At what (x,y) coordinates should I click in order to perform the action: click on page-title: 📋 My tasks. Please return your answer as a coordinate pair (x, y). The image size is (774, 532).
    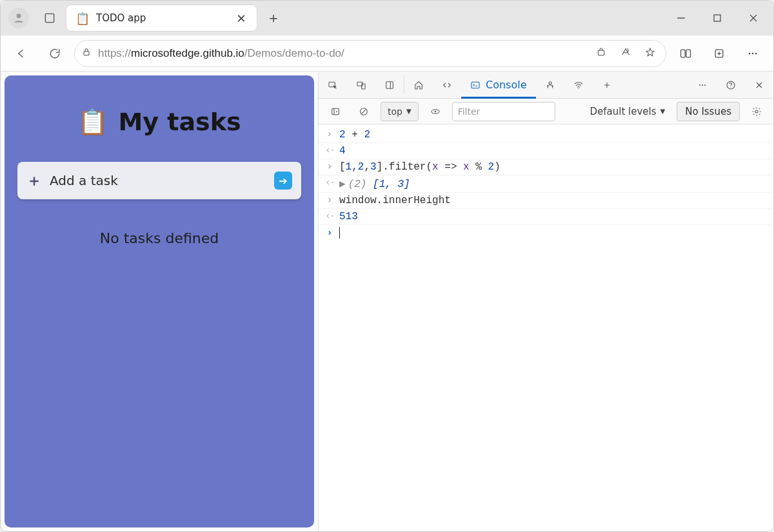
    Looking at the image, I should click on (159, 122).